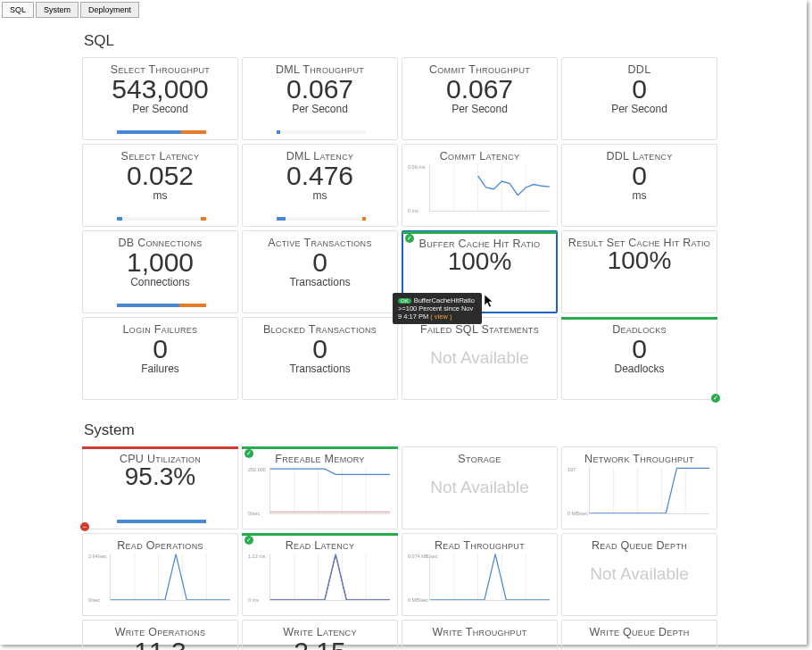 This screenshot has height=650, width=812. I want to click on card-unit: Failures, so click(161, 369).